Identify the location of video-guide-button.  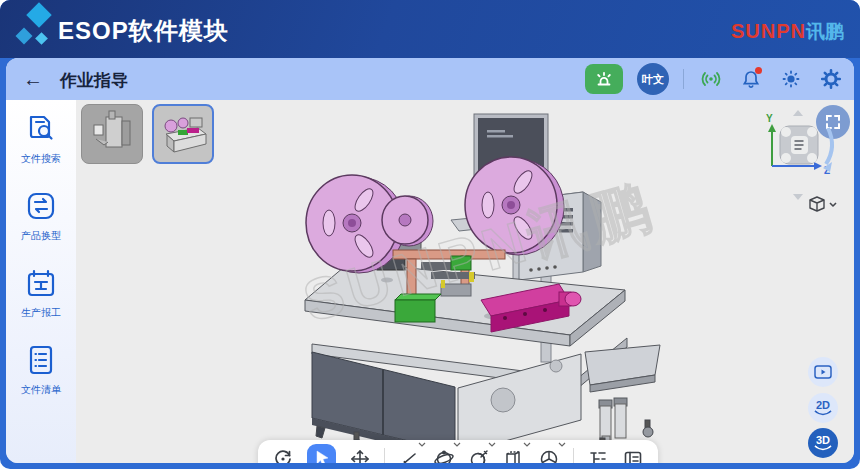
(823, 372).